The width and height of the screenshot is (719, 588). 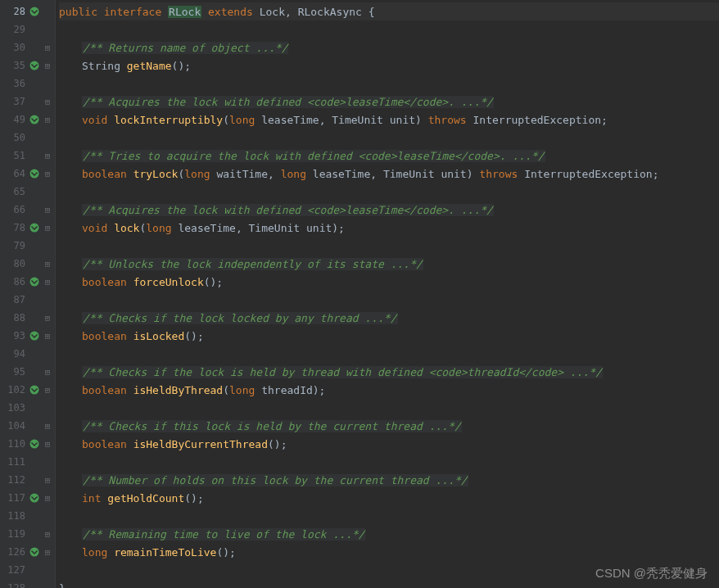 I want to click on gutter-line: 126⊞, so click(x=28, y=552).